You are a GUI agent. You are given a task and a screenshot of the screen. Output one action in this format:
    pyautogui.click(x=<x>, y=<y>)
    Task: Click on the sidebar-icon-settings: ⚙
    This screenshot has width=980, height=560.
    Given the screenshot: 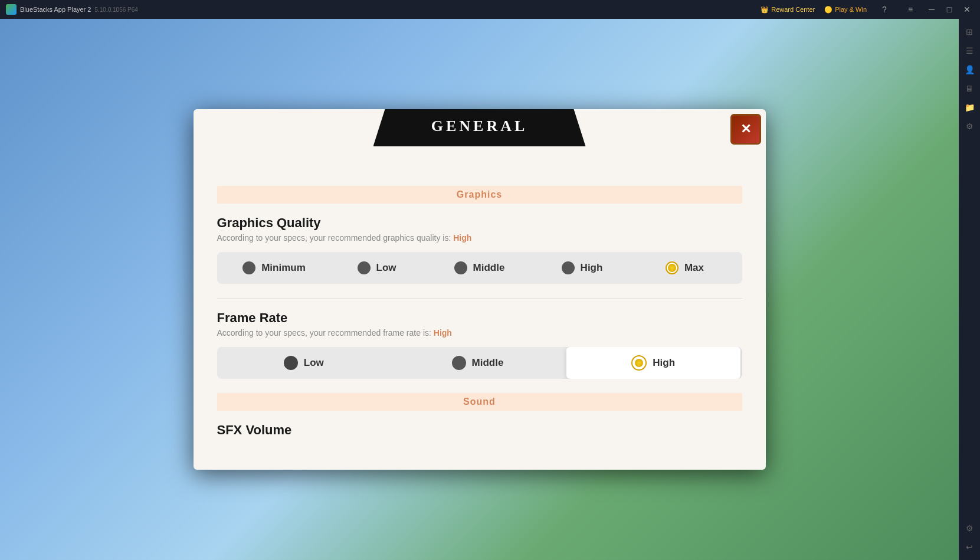 What is the action you would take?
    pyautogui.click(x=969, y=126)
    